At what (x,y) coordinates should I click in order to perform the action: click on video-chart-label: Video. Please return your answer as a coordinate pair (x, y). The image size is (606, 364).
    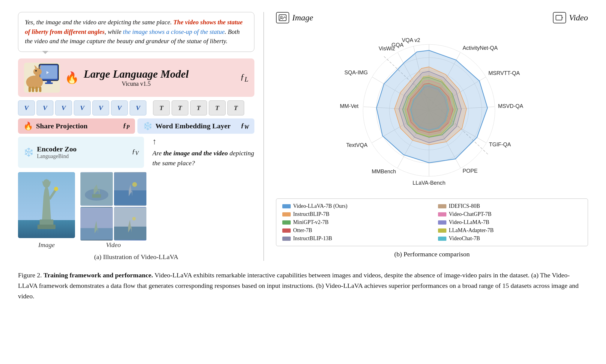
    Looking at the image, I should click on (571, 18).